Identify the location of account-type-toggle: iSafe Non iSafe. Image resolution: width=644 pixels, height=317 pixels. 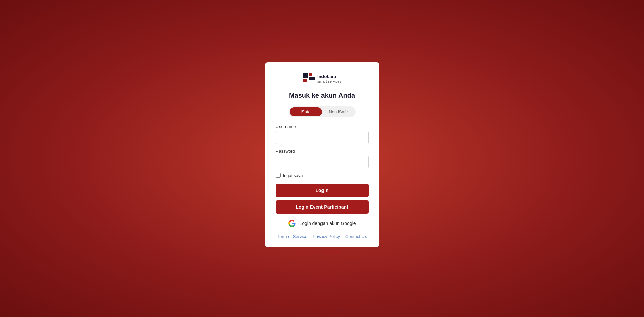
(322, 112).